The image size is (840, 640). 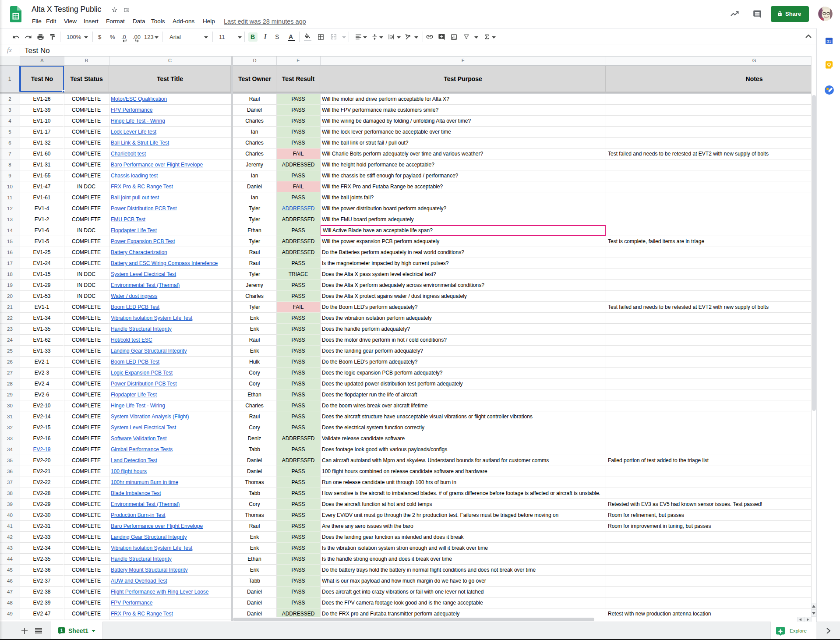 What do you see at coordinates (829, 42) in the screenshot?
I see `svg-text: 31` at bounding box center [829, 42].